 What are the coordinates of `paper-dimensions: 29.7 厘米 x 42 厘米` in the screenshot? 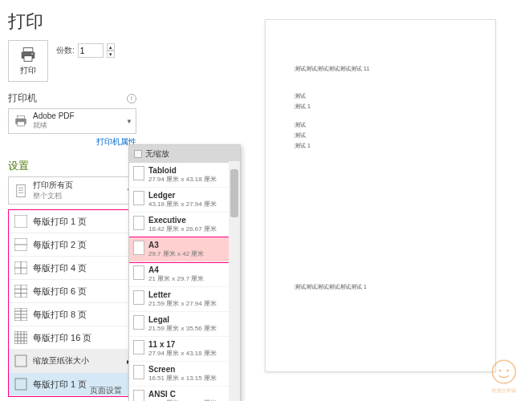 It's located at (177, 253).